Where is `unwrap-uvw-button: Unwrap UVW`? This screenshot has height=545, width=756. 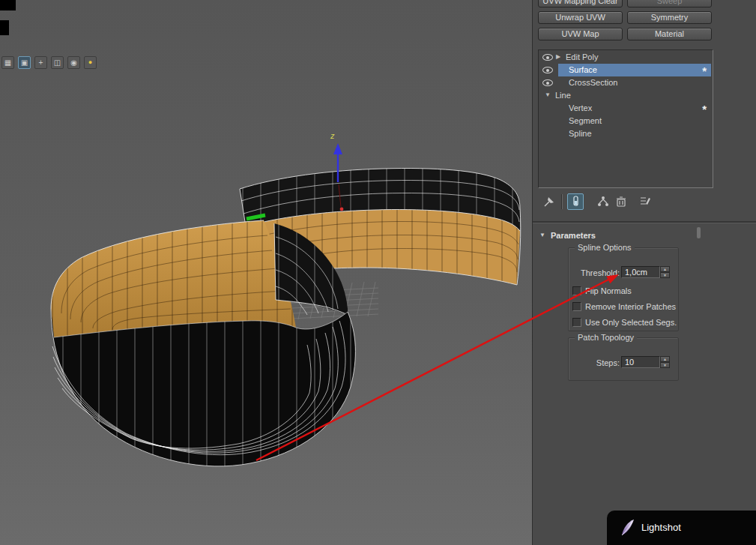
unwrap-uvw-button: Unwrap UVW is located at coordinates (580, 18).